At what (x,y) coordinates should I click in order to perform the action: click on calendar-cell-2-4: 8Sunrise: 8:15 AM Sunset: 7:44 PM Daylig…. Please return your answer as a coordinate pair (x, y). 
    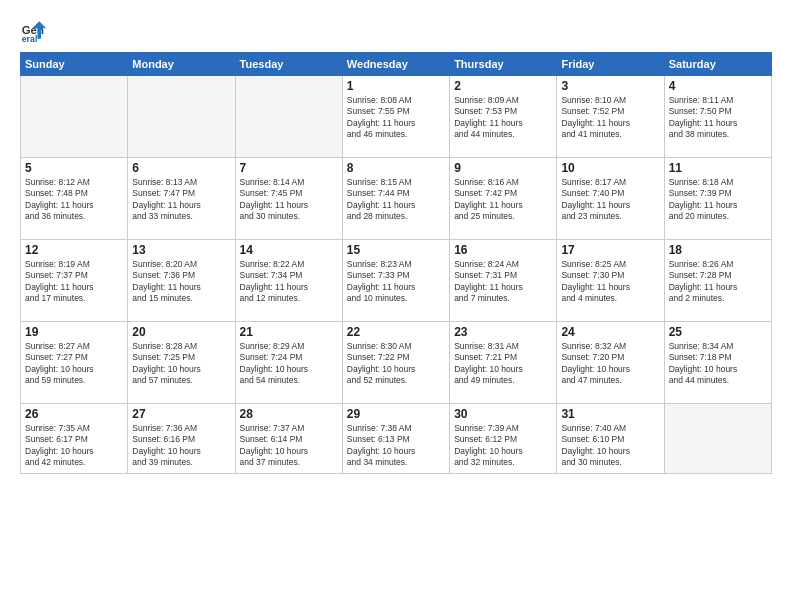
    Looking at the image, I should click on (396, 199).